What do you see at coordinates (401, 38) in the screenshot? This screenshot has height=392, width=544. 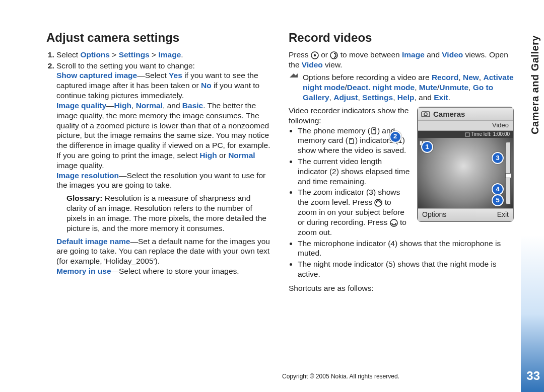 I see `heading-record-videos: Record videos` at bounding box center [401, 38].